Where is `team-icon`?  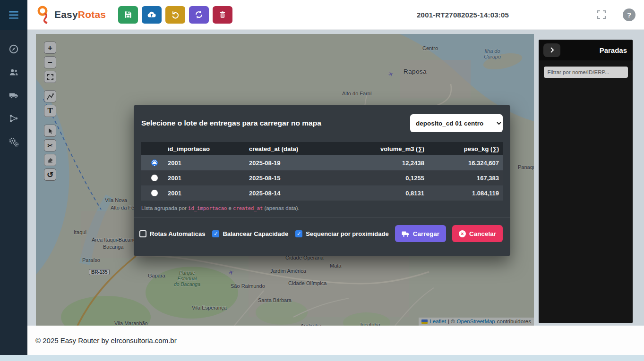
team-icon is located at coordinates (14, 72).